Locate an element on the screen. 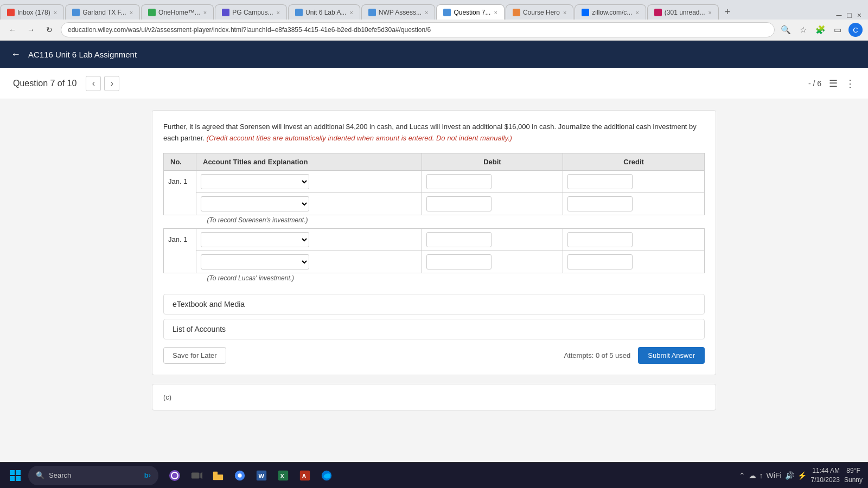 Image resolution: width=868 pixels, height=488 pixels. tab-close-zillow: × is located at coordinates (637, 12).